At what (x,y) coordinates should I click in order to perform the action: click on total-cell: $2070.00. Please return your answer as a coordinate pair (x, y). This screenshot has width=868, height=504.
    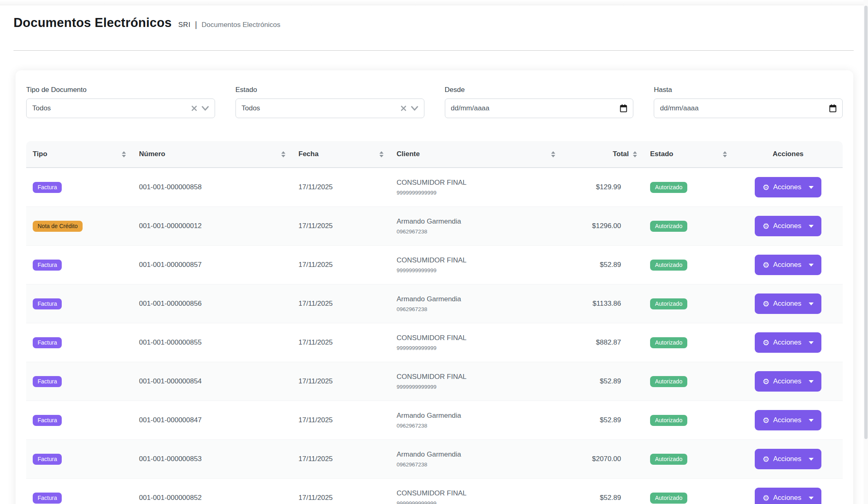
    Looking at the image, I should click on (603, 459).